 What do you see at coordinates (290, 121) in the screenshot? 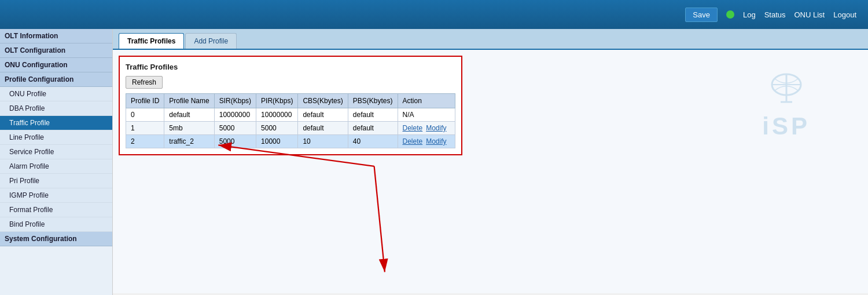
I see `traffic-profiles-table: Profile ID Profile Name SIR(Kbps) PIR(Kb…` at bounding box center [290, 121].